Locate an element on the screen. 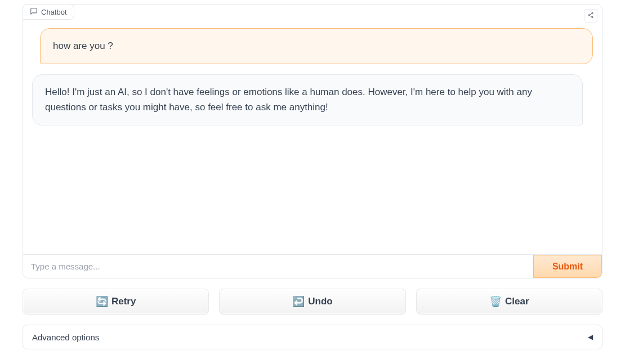 Image resolution: width=625 pixels, height=364 pixels. user-message-text: how are you ? is located at coordinates (83, 46).